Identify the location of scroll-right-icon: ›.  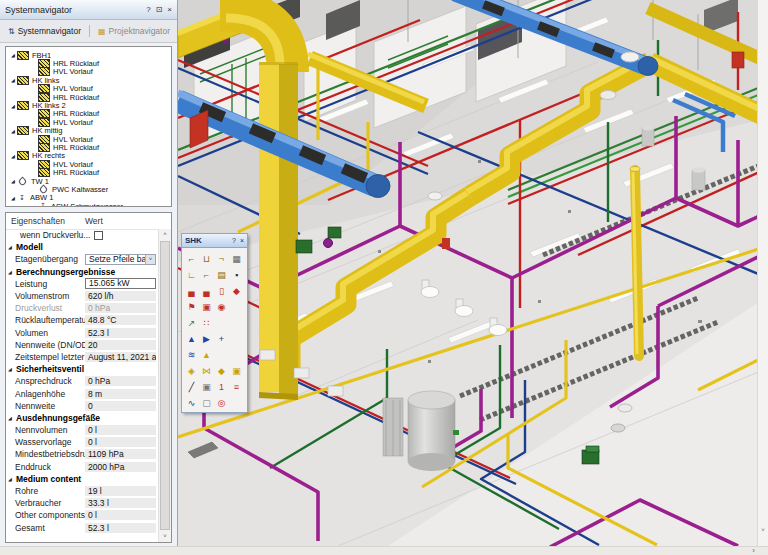
(754, 550).